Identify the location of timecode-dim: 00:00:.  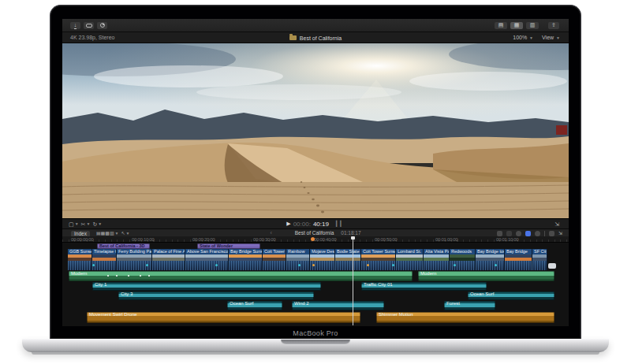
(302, 224).